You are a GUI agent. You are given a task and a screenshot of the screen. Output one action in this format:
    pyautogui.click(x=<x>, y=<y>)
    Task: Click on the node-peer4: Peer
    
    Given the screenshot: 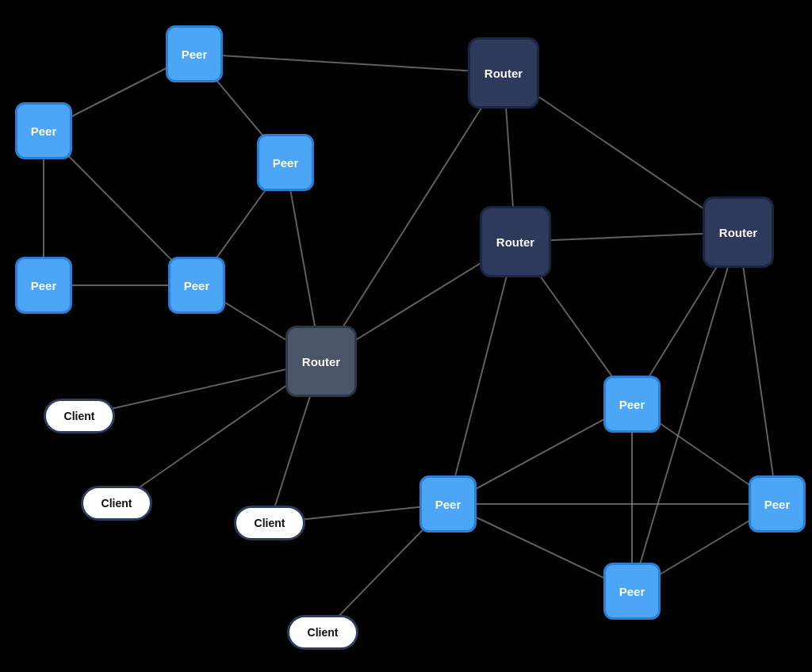 What is the action you would take?
    pyautogui.click(x=44, y=285)
    